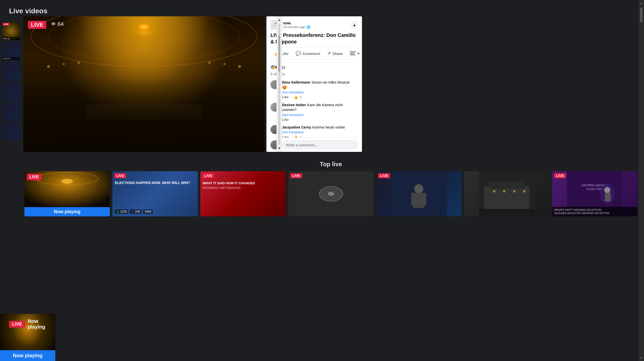 The image size is (644, 361). Describe the element at coordinates (67, 194) in the screenshot. I see `live-card-1: LIVE Now playing` at that location.